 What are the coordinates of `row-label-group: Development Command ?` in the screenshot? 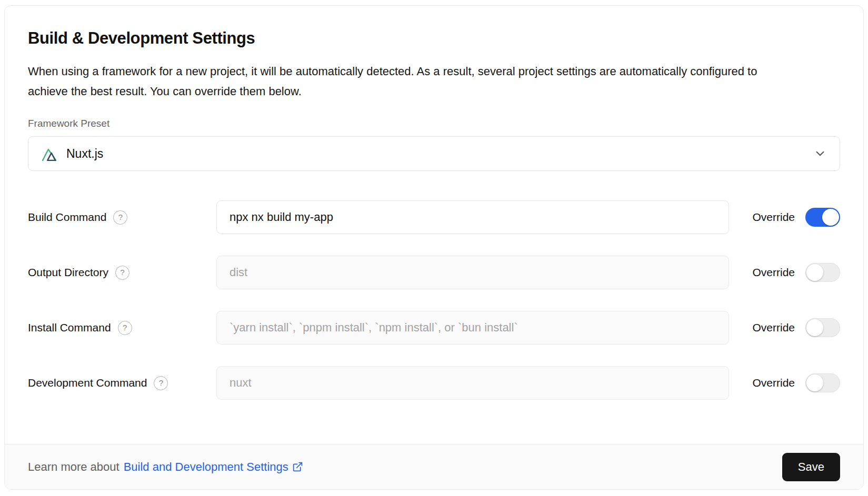 It's located at (122, 383).